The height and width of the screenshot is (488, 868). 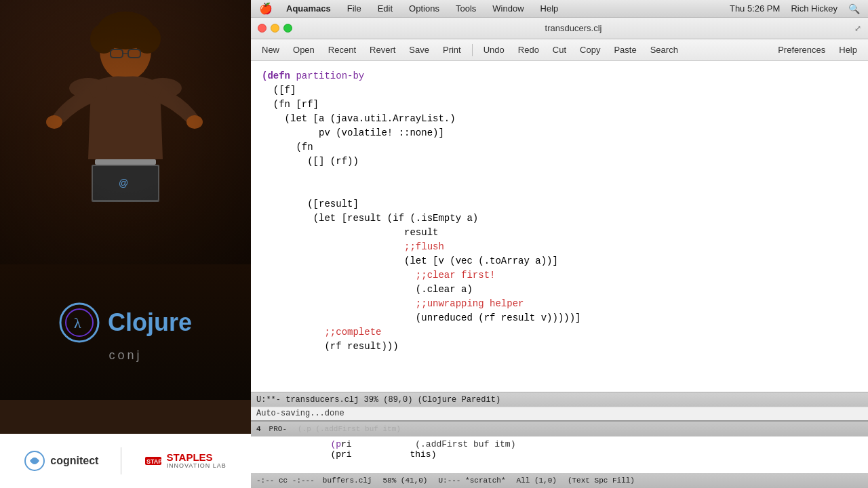 What do you see at coordinates (559, 332) in the screenshot?
I see `code-line-19: ;;complete` at bounding box center [559, 332].